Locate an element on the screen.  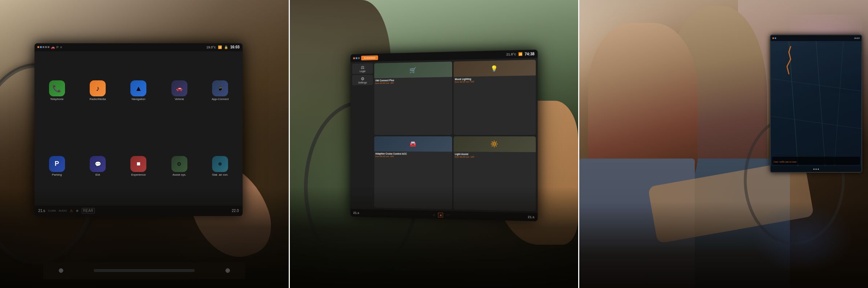
nav-icon-bg: ▲ is located at coordinates (138, 88).